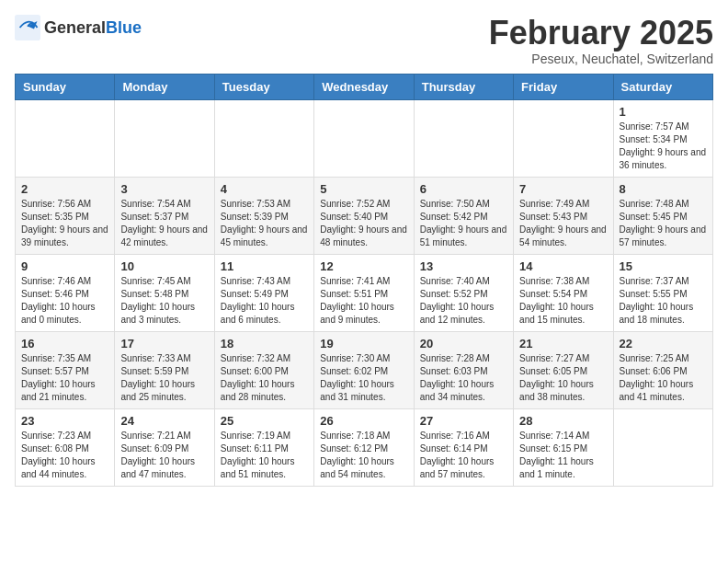  Describe the element at coordinates (164, 301) in the screenshot. I see `day-info: Sunrise: 7:45 AMSunset: 5:48 PMDaylight:…` at that location.